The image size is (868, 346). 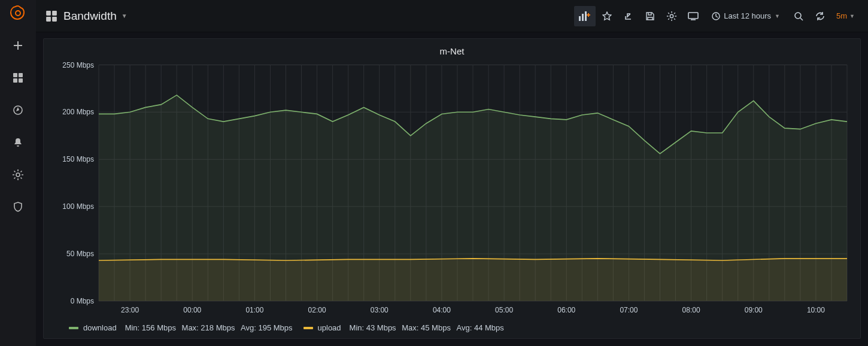 I want to click on dashboard-grid-icon, so click(x=51, y=16).